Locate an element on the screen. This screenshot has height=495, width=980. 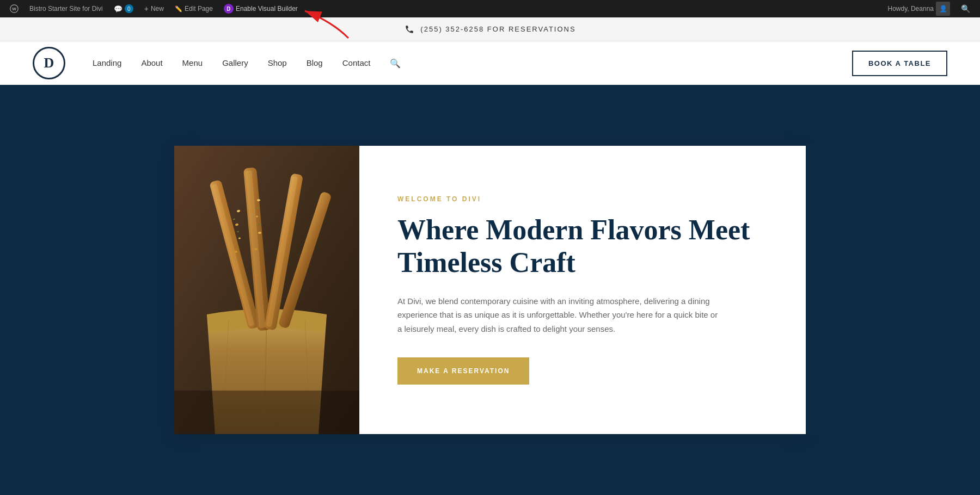
nav-item-gallery: Gallery is located at coordinates (235, 63).